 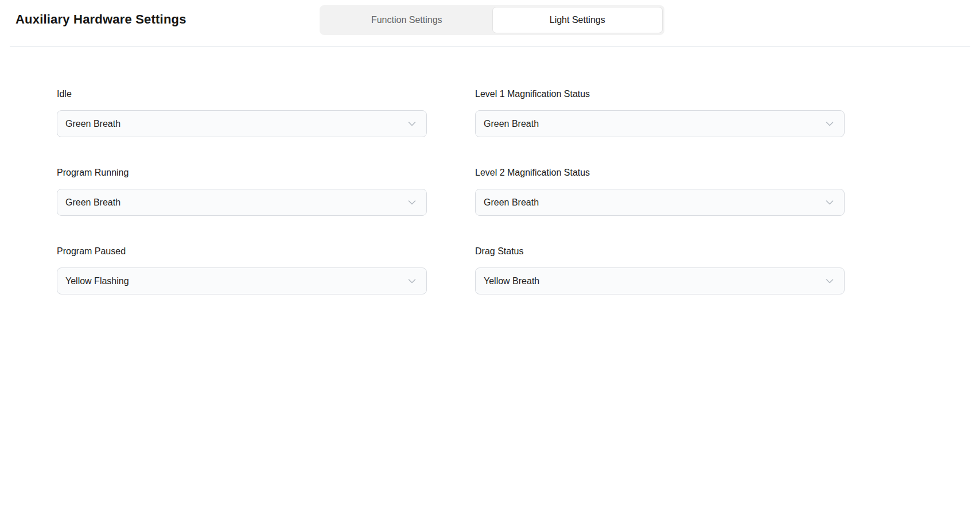 I want to click on settings-tab-group: Function Settings Light Settings, so click(x=492, y=20).